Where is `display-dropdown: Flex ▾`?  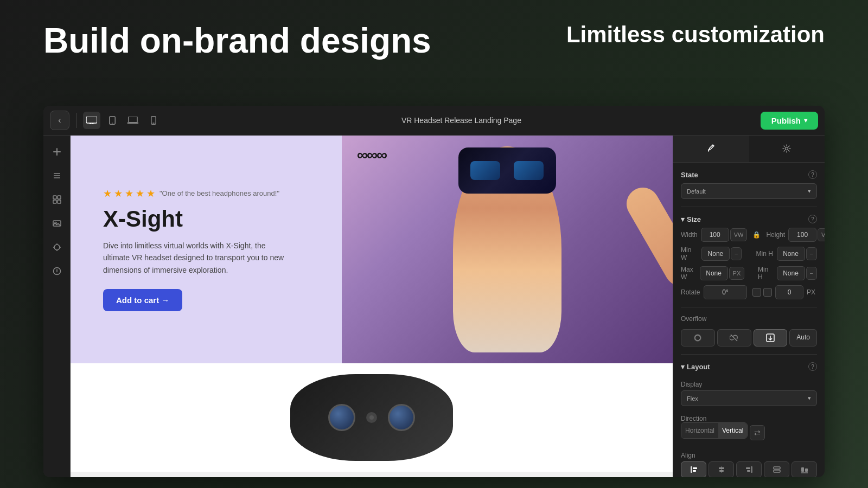
display-dropdown: Flex ▾ is located at coordinates (749, 398).